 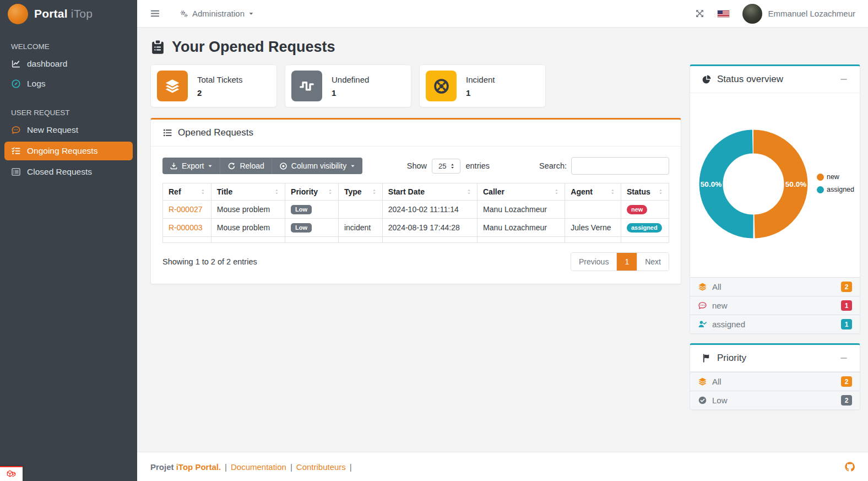 What do you see at coordinates (191, 166) in the screenshot?
I see `export-button: Export` at bounding box center [191, 166].